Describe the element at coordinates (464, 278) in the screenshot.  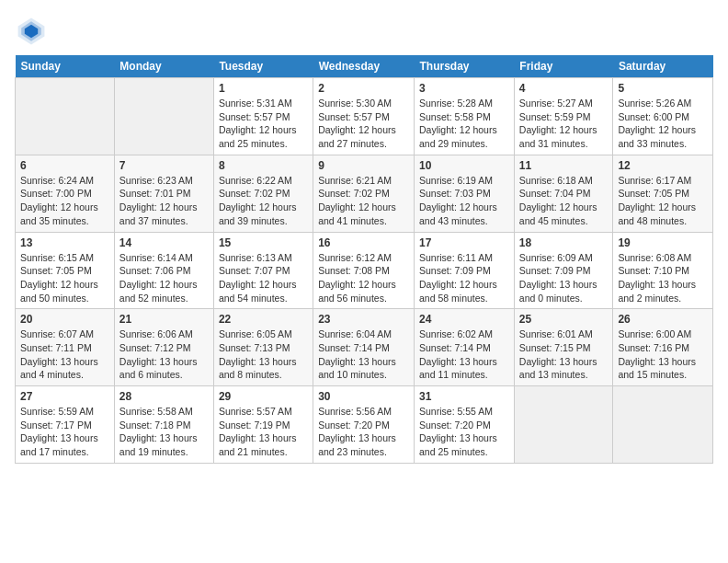
I see `day-info: Sunrise: 6:11 AM Sunset: 7:09 PM Dayligh…` at that location.